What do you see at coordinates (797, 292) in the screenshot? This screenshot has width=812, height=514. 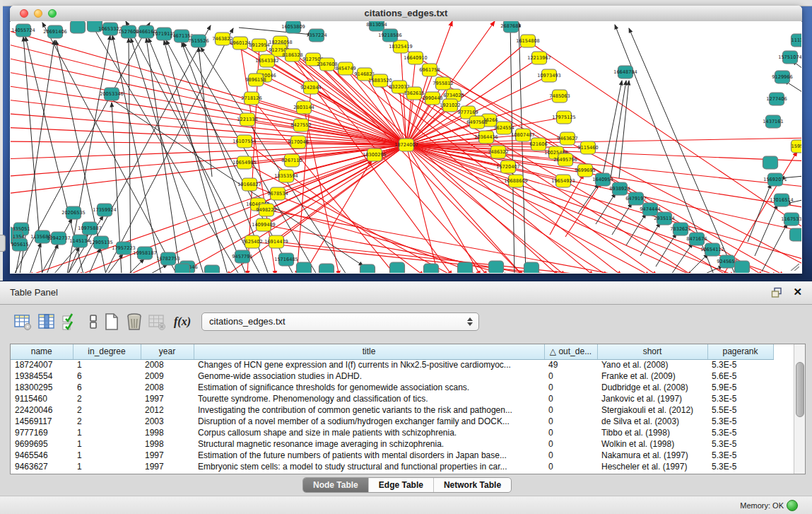 I see `close-panel-icon: ✕` at bounding box center [797, 292].